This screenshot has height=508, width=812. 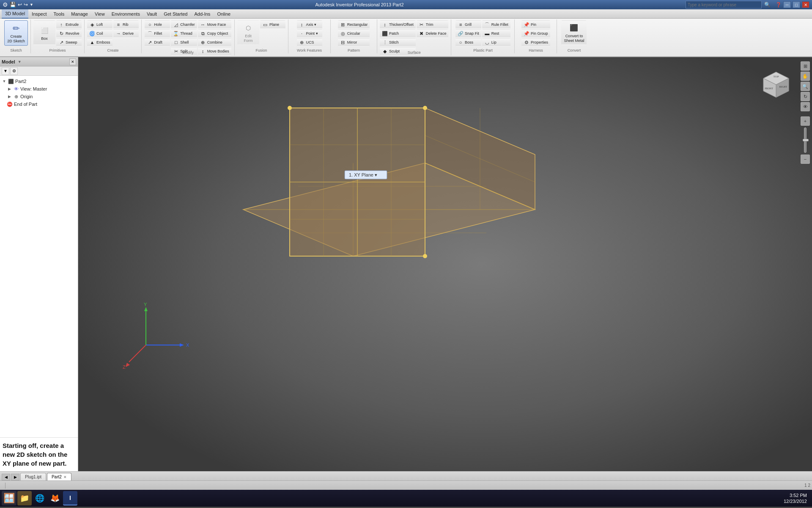 I want to click on patch-button: ⬛ Patch, so click(x=398, y=33).